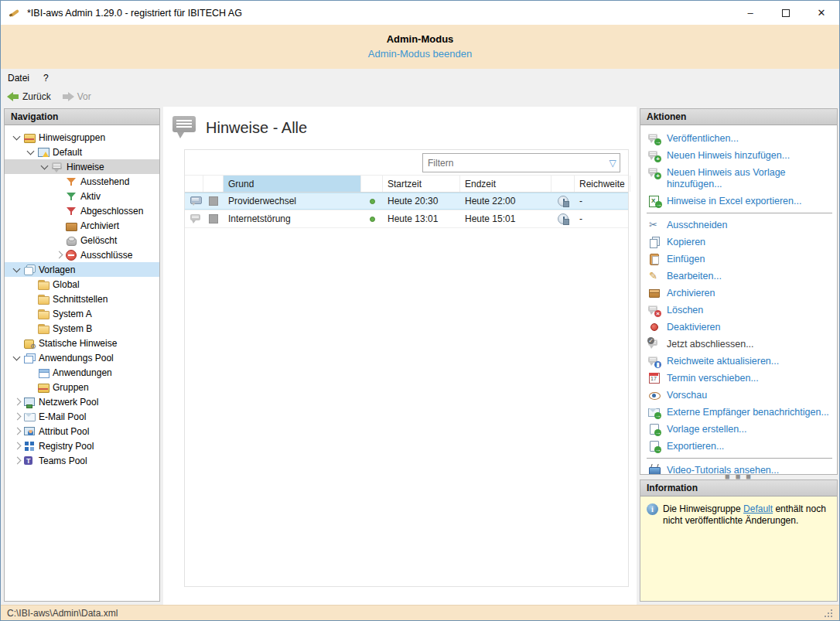  What do you see at coordinates (514, 163) in the screenshot?
I see `filter-input` at bounding box center [514, 163].